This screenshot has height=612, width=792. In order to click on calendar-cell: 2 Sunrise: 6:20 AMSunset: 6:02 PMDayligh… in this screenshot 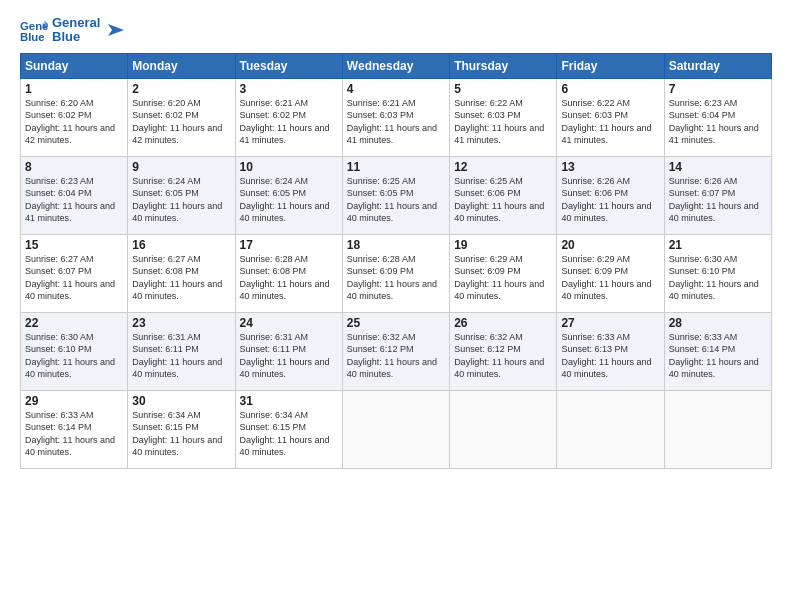, I will do `click(182, 117)`.